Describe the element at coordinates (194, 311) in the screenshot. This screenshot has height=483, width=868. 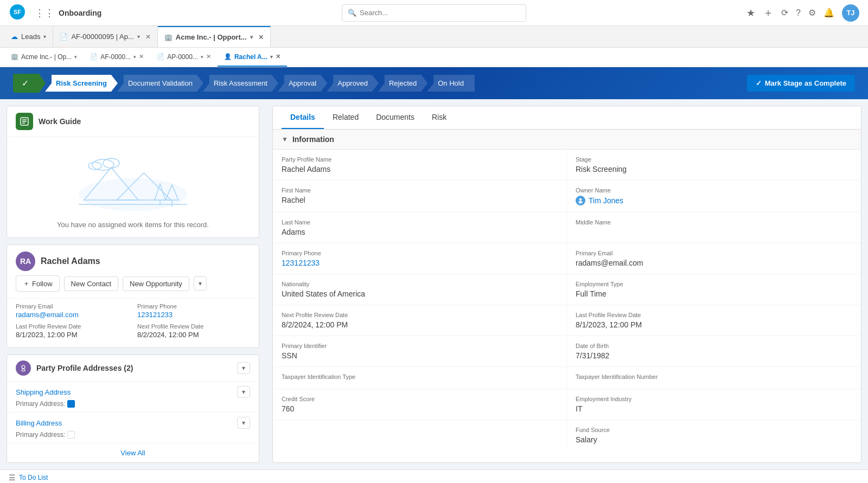
I see `contact-phone-item: Primary Phone 123121233` at that location.